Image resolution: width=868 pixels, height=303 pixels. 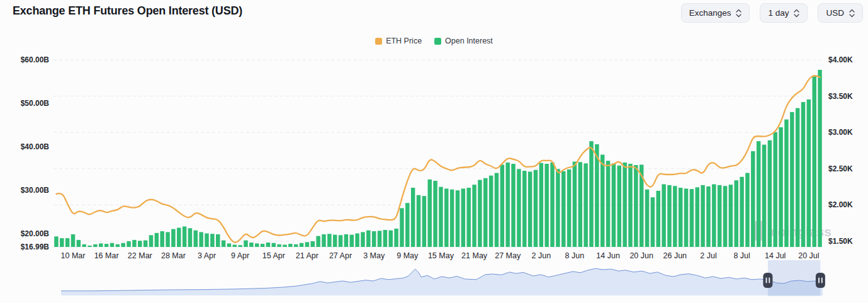 What do you see at coordinates (35, 60) in the screenshot?
I see `left-axis-label: $60.00B` at bounding box center [35, 60].